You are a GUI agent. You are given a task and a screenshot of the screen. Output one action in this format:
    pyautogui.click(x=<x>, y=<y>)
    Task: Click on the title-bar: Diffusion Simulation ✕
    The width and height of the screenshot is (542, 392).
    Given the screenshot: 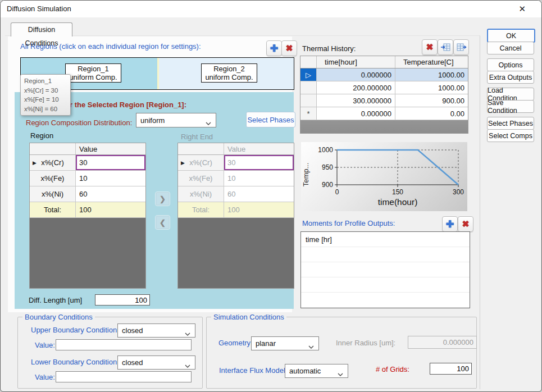 What is the action you would take?
    pyautogui.click(x=271, y=9)
    